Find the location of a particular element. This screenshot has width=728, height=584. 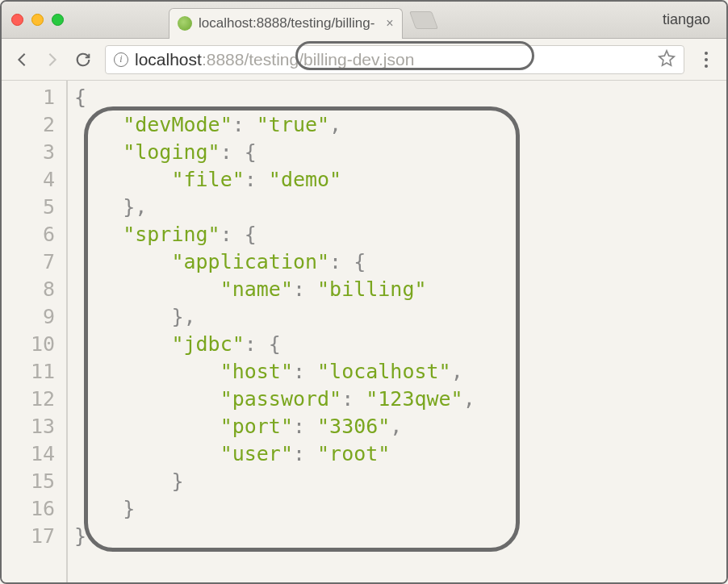

code-line: "jdbc": { is located at coordinates (274, 344).